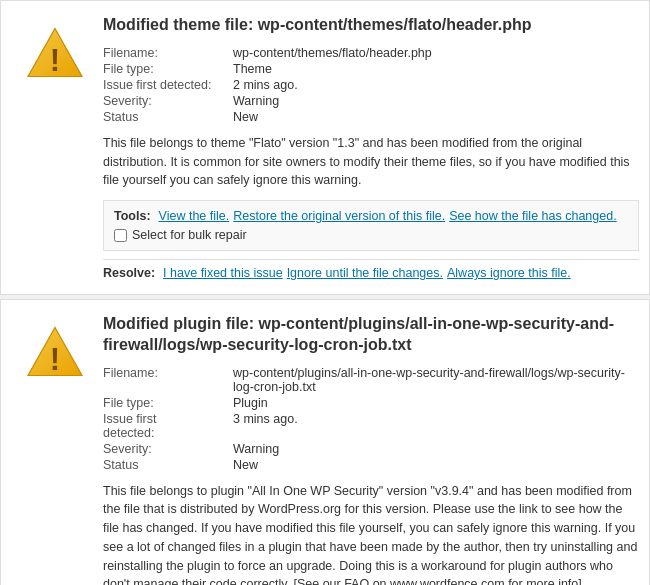 The width and height of the screenshot is (650, 585). What do you see at coordinates (371, 335) in the screenshot?
I see `alert-title-2: Modified plugin file: wp-content/plugins…` at bounding box center [371, 335].